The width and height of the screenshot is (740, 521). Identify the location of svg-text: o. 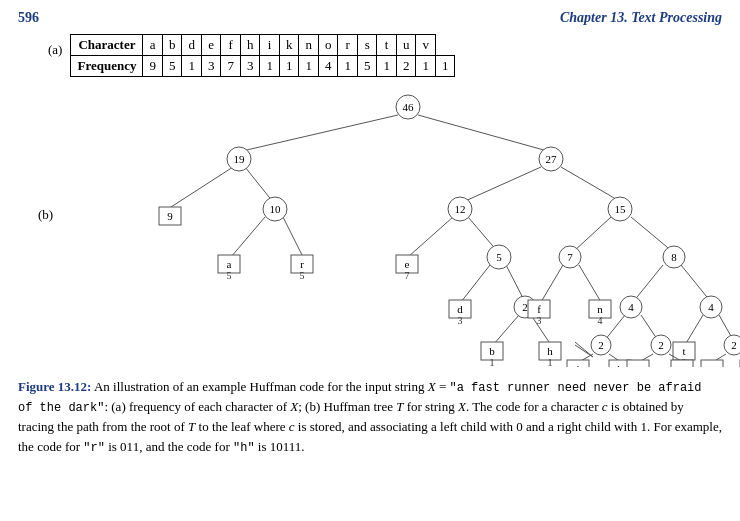
(638, 365).